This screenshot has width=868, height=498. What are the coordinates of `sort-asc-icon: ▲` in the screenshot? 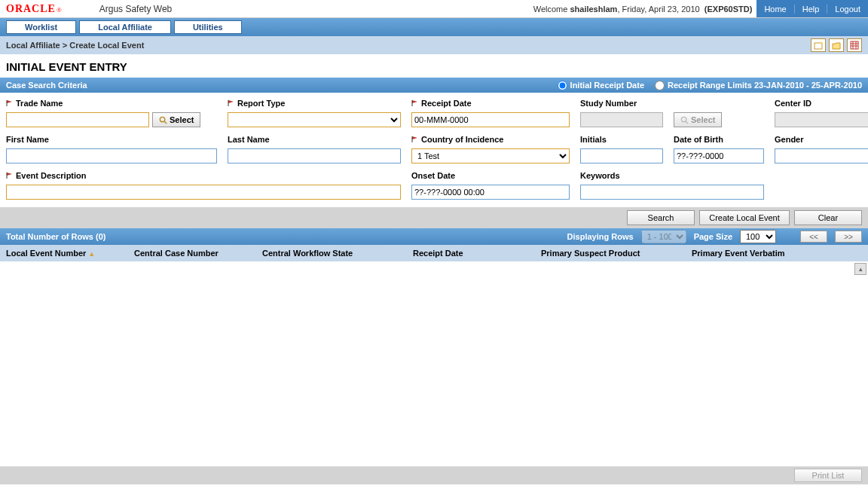 It's located at (92, 254).